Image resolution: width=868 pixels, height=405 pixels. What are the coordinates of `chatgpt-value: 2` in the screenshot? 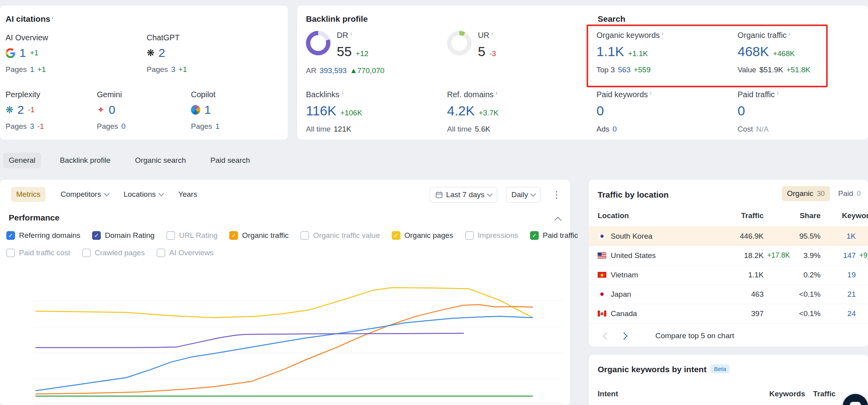 It's located at (162, 53).